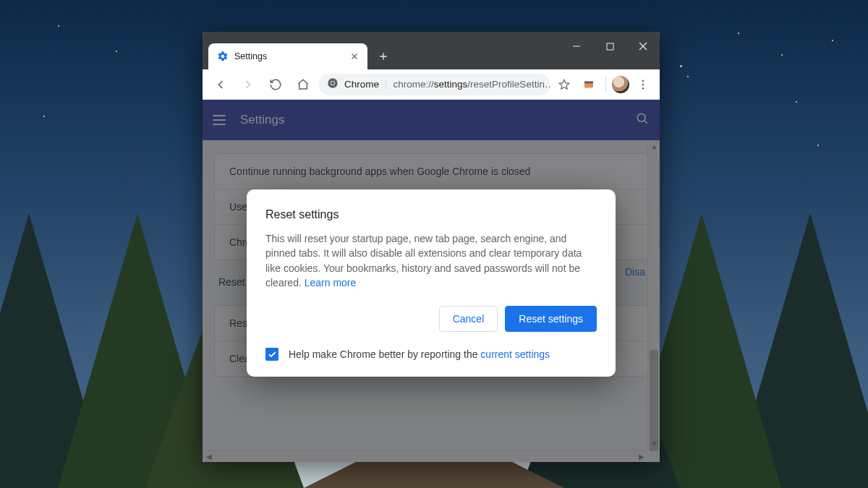  Describe the element at coordinates (331, 283) in the screenshot. I see `learn-more-link: Learn more` at that location.